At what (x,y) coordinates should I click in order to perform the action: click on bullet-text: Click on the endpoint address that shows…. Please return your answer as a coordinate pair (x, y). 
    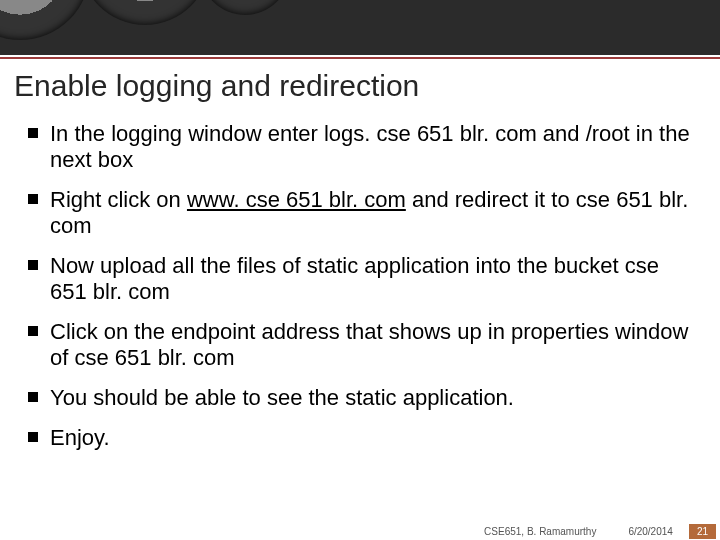
    Looking at the image, I should click on (369, 344).